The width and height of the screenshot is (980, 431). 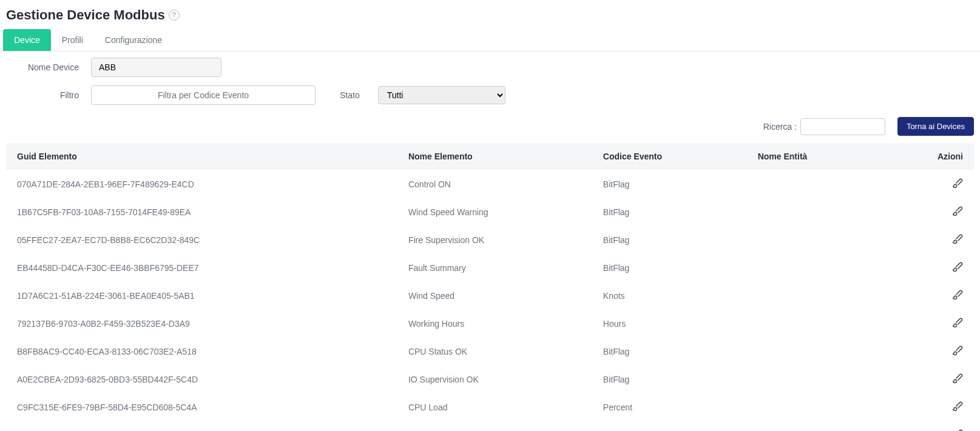 What do you see at coordinates (201, 240) in the screenshot?
I see `cell-guid: 05FFEC27-2EA7-EC7D-B8B8-EC6C2D32-849C` at bounding box center [201, 240].